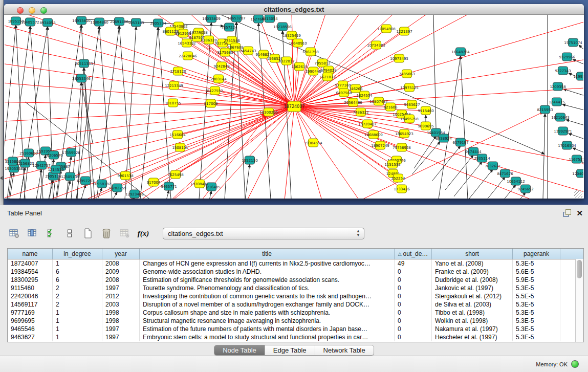 The width and height of the screenshot is (588, 372). Describe the element at coordinates (579, 213) in the screenshot. I see `close-panel-icon: ✕` at that location.